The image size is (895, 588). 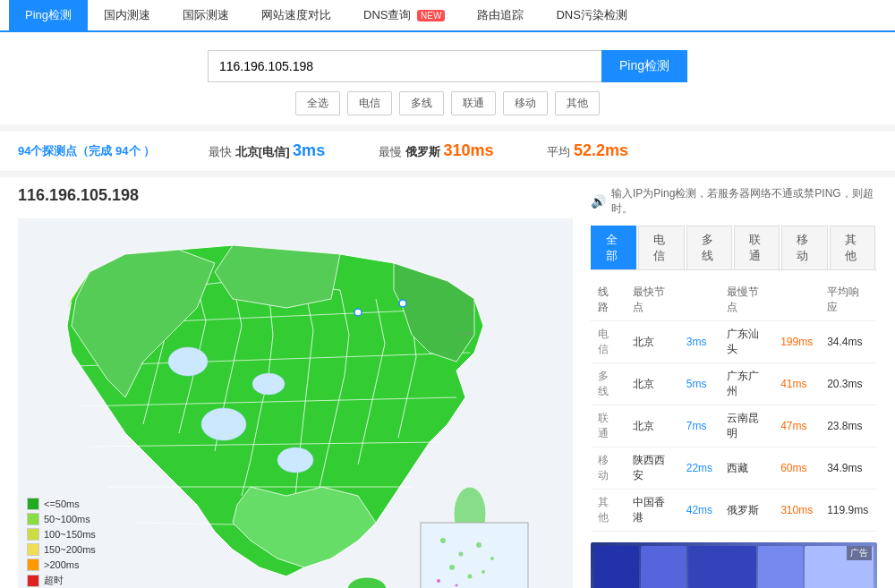 What do you see at coordinates (797, 301) in the screenshot?
I see `col-slow-val` at bounding box center [797, 301].